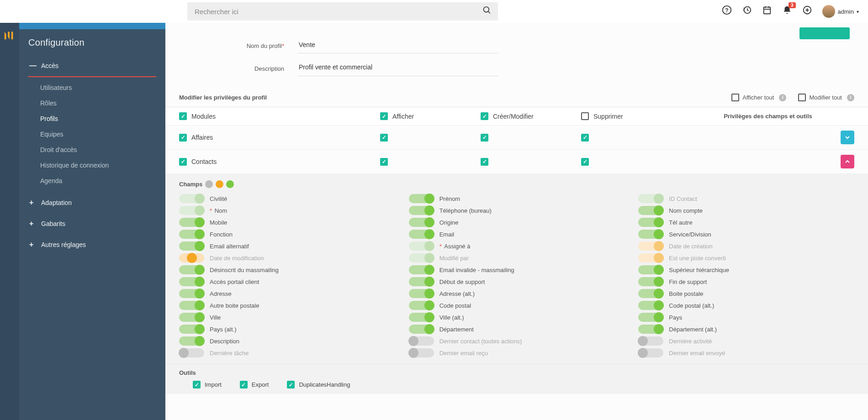 Image resolution: width=868 pixels, height=420 pixels. I want to click on nav-group-autres: + Autres réglages, so click(92, 245).